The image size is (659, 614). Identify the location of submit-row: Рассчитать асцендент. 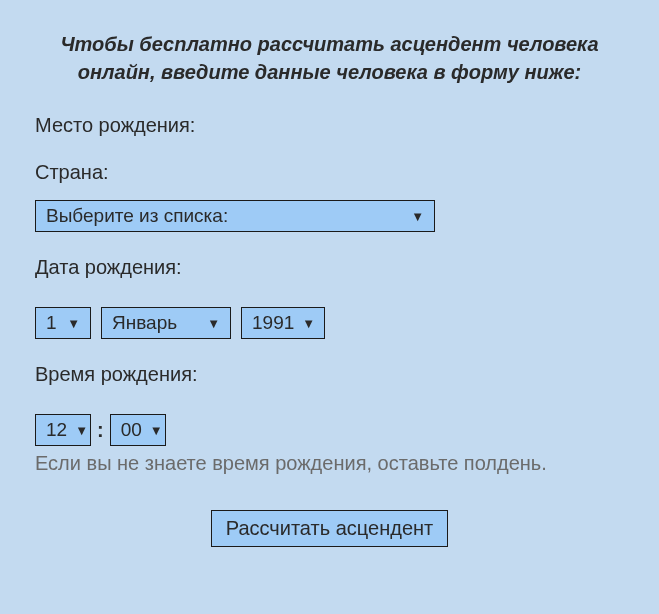
(330, 528).